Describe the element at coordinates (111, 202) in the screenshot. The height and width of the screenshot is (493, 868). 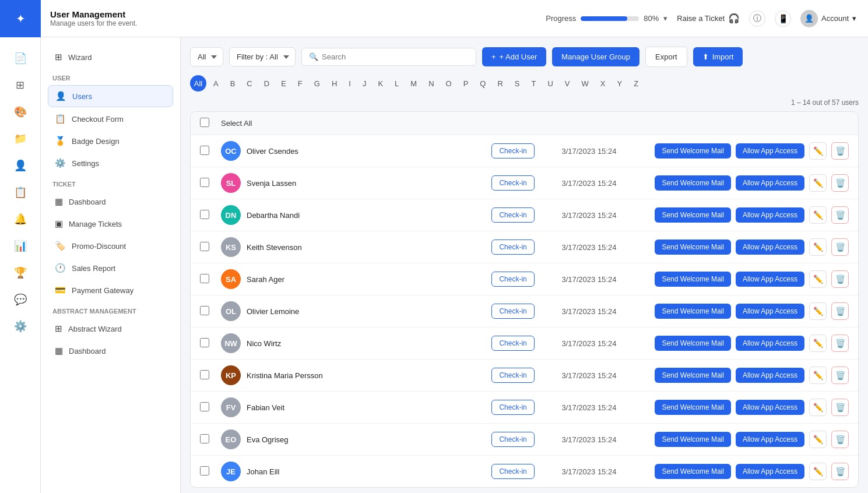
I see `sidebar-item-dashboard: ▦ Dashboard` at that location.